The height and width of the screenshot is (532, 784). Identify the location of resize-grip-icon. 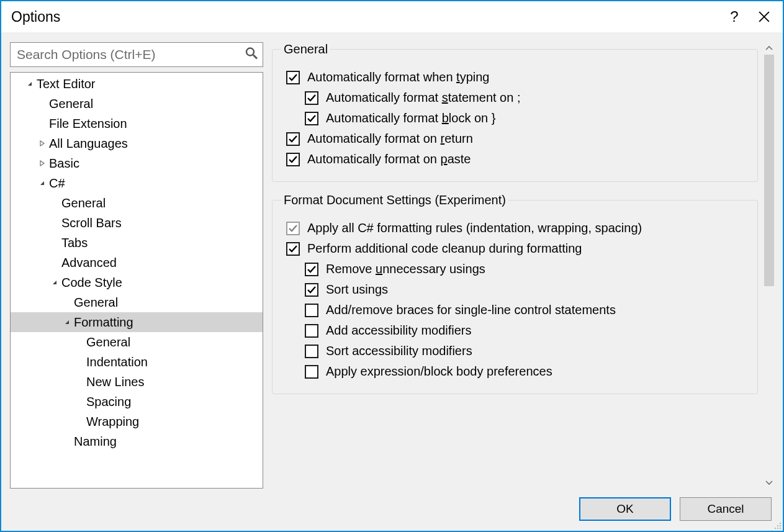
(777, 525).